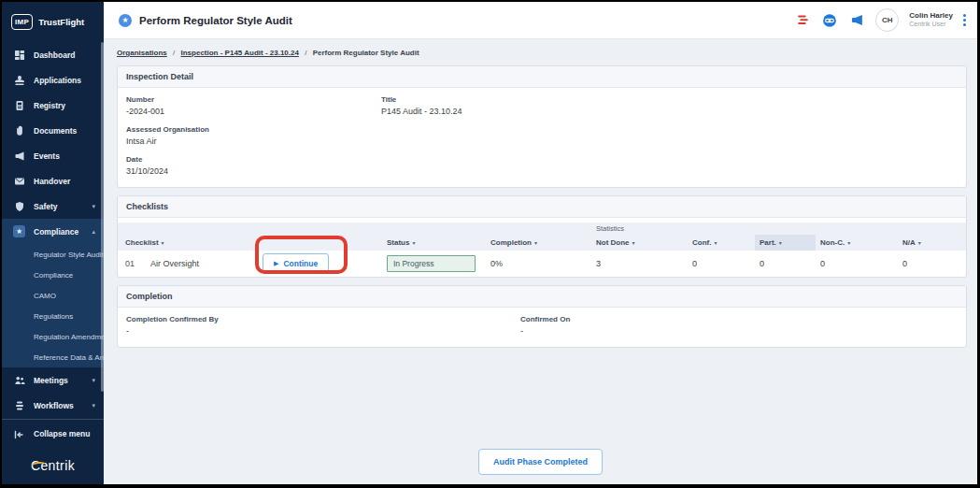  What do you see at coordinates (52, 105) in the screenshot?
I see `sidebar-item-registry: Registry` at bounding box center [52, 105].